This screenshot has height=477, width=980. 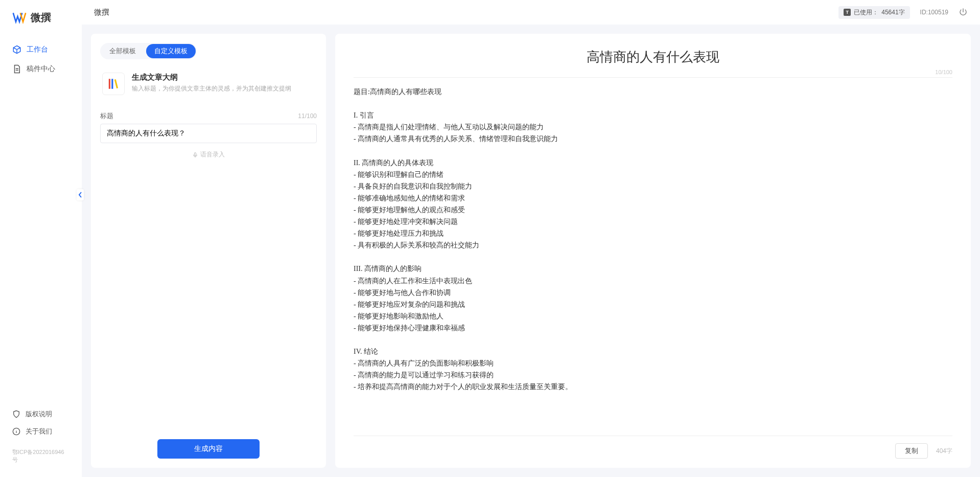 What do you see at coordinates (39, 431) in the screenshot?
I see `footer-label: 关于我们` at bounding box center [39, 431].